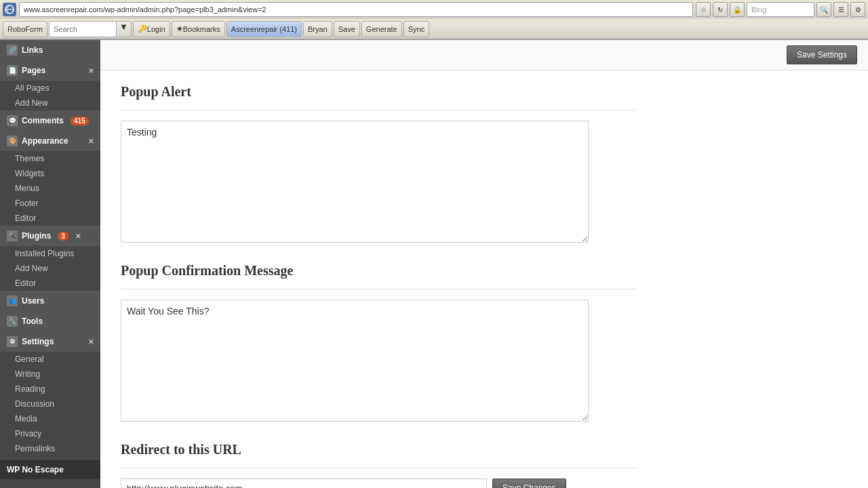 Image resolution: width=868 pixels, height=488 pixels. Describe the element at coordinates (50, 434) in the screenshot. I see `sidebar-link-privacy: Privacy` at that location.